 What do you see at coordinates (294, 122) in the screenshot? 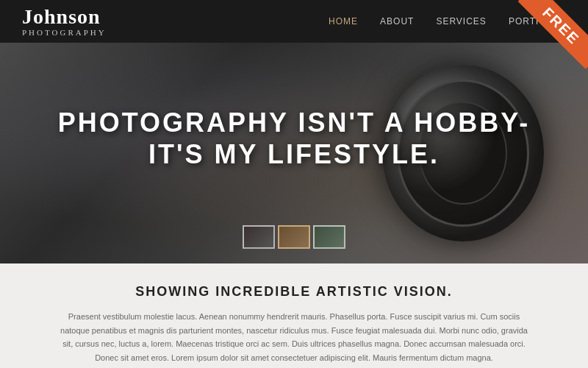
I see `hero-title-line1: PHOTOGRAPHY ISN'T A HOBBY-` at bounding box center [294, 122].